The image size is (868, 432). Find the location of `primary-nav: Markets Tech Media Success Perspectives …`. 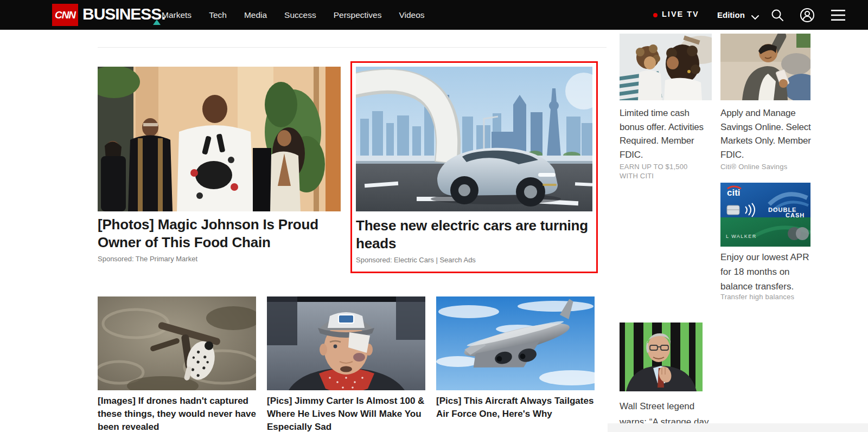

primary-nav: Markets Tech Media Success Perspectives … is located at coordinates (293, 15).